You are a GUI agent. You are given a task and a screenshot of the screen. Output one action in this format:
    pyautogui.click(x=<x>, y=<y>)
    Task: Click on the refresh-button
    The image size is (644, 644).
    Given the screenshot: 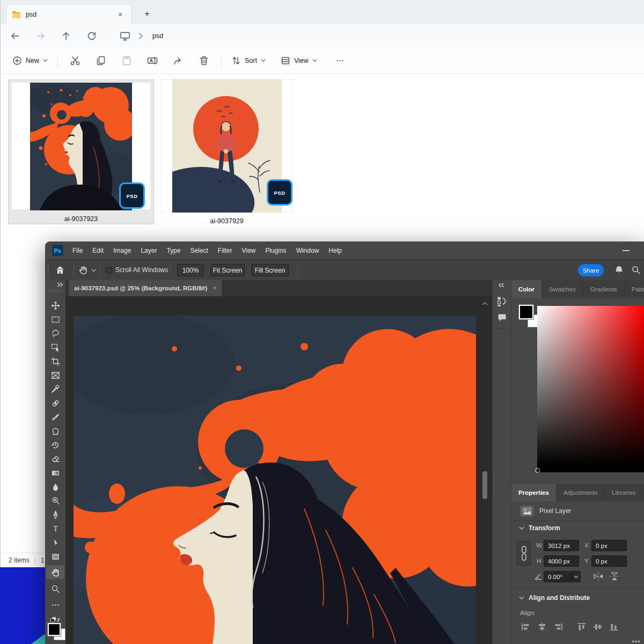 What is the action you would take?
    pyautogui.click(x=92, y=36)
    